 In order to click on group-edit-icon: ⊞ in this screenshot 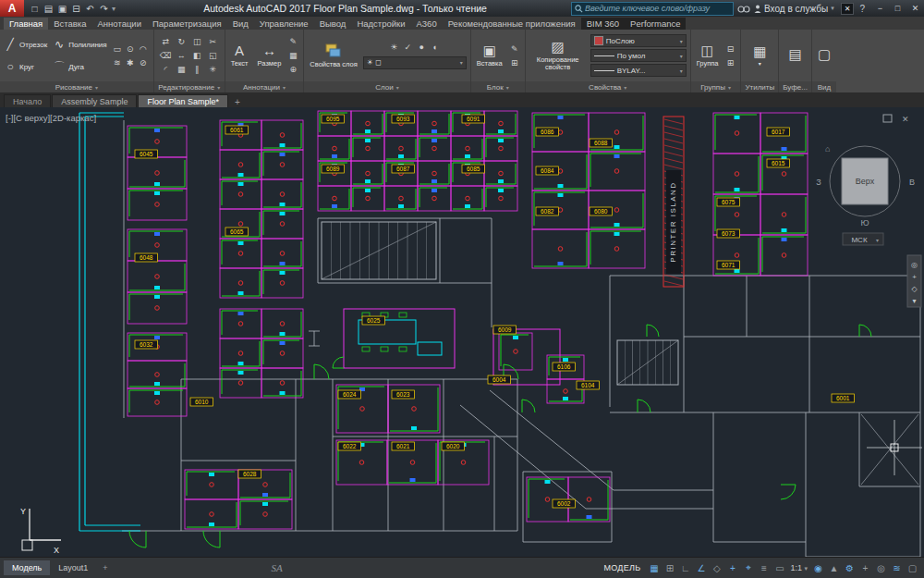, I will do `click(731, 63)`.